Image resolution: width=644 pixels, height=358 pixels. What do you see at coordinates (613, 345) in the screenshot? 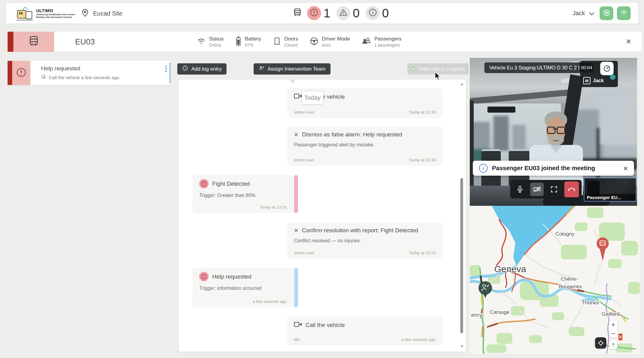
I see `compass-button: ▲▼` at bounding box center [613, 345].